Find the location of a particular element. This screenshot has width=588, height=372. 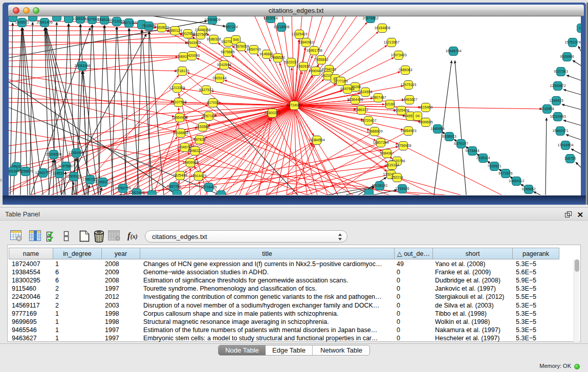

svg-text: 7632621 is located at coordinates (494, 166).